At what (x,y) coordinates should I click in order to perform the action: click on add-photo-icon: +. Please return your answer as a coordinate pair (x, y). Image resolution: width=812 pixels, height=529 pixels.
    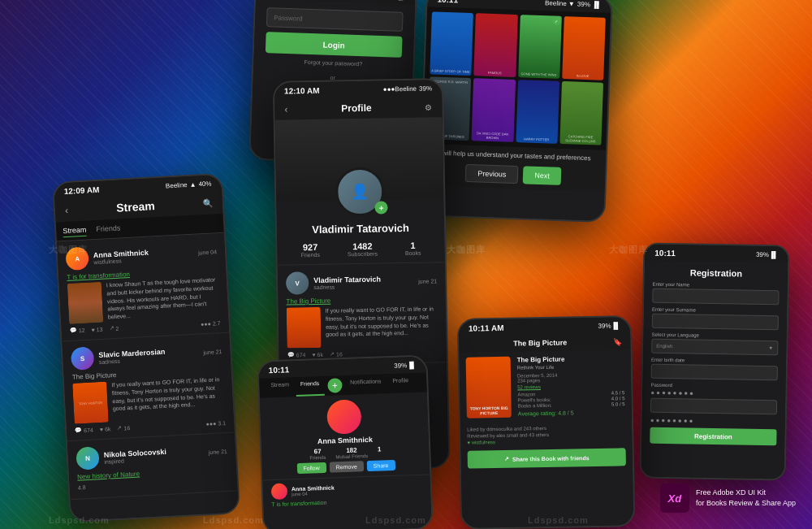
    Looking at the image, I should click on (381, 207).